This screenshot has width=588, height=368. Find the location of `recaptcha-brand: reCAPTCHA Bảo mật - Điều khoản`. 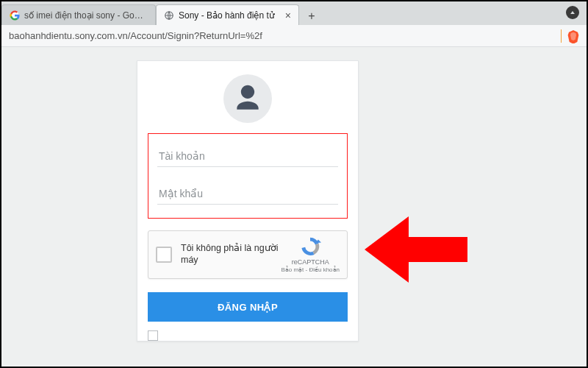

recaptcha-brand: reCAPTCHA Bảo mật - Điều khoản is located at coordinates (310, 255).